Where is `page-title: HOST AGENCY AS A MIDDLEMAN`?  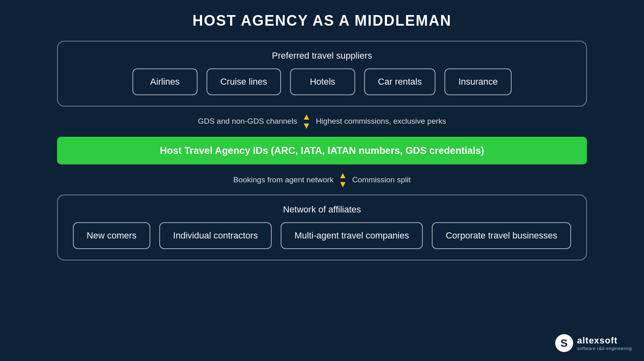
page-title: HOST AGENCY AS A MIDDLEMAN is located at coordinates (322, 21).